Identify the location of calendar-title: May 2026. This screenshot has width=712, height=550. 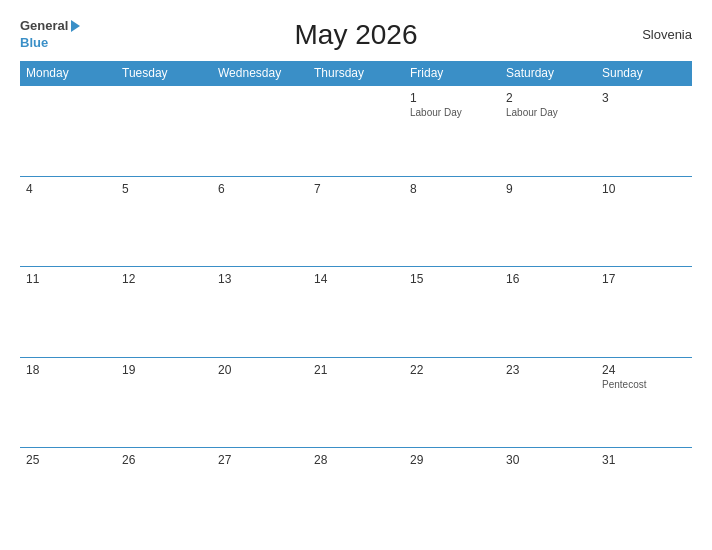
(356, 35).